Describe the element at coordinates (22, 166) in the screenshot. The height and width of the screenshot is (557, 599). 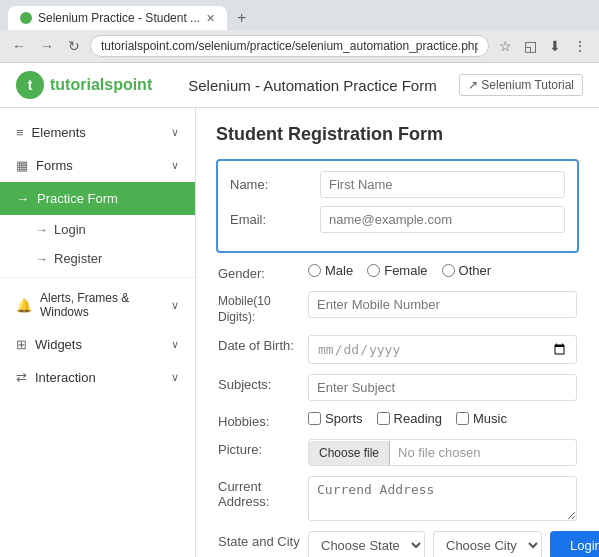
I see `forms-icon: ▦` at that location.